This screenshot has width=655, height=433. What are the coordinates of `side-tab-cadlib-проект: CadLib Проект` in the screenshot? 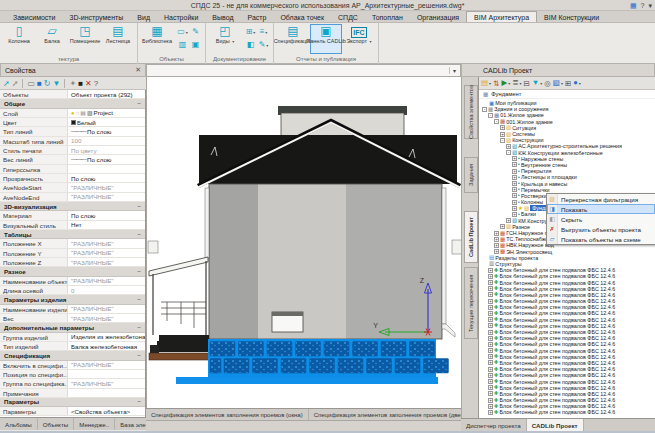 It's located at (471, 237).